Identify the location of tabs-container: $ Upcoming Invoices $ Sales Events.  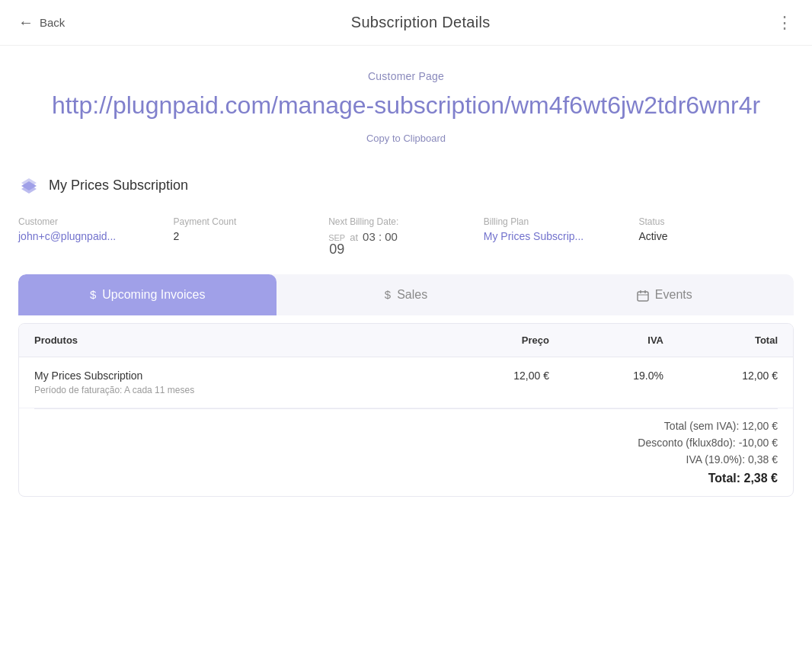
(406, 295).